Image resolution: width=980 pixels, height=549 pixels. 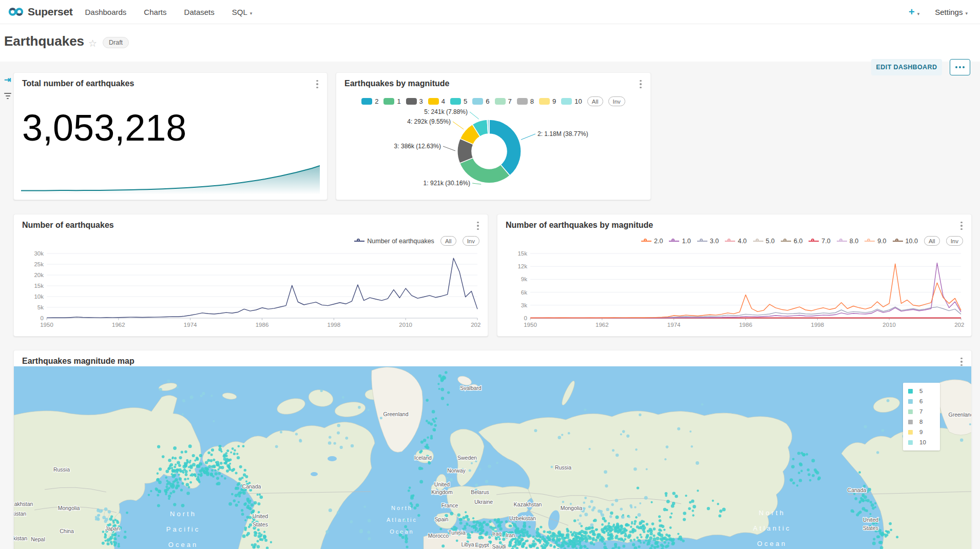 What do you see at coordinates (119, 325) in the screenshot?
I see `svg-text: 1962` at bounding box center [119, 325].